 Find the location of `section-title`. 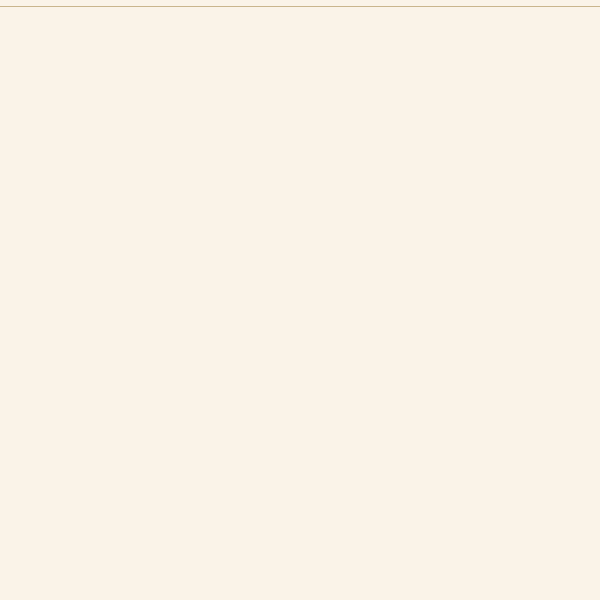

section-title is located at coordinates (300, 4).